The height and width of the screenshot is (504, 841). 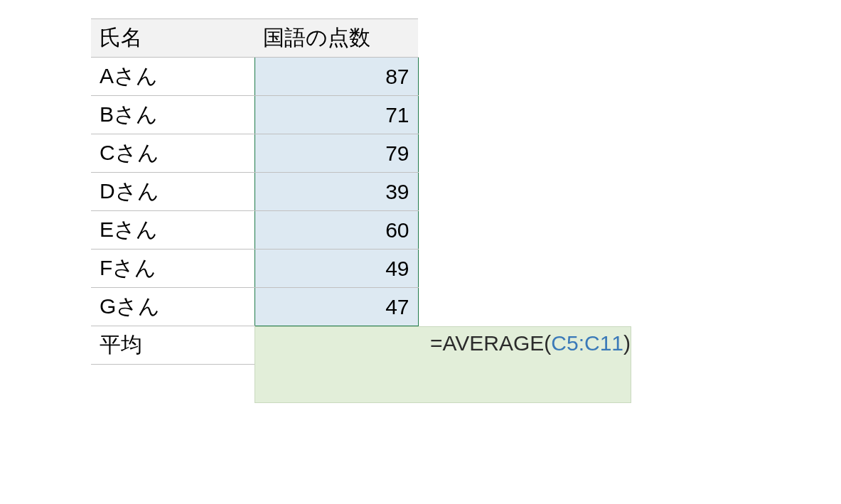 I want to click on cell-score: 71, so click(x=336, y=115).